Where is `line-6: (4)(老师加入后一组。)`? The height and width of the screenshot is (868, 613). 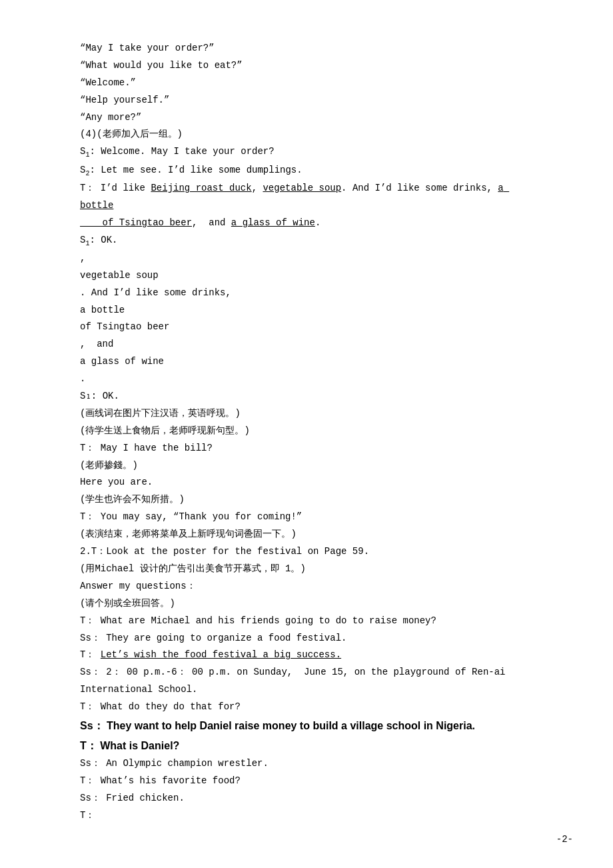
line-6: (4)(老师加入后一组。) is located at coordinates (306, 135).